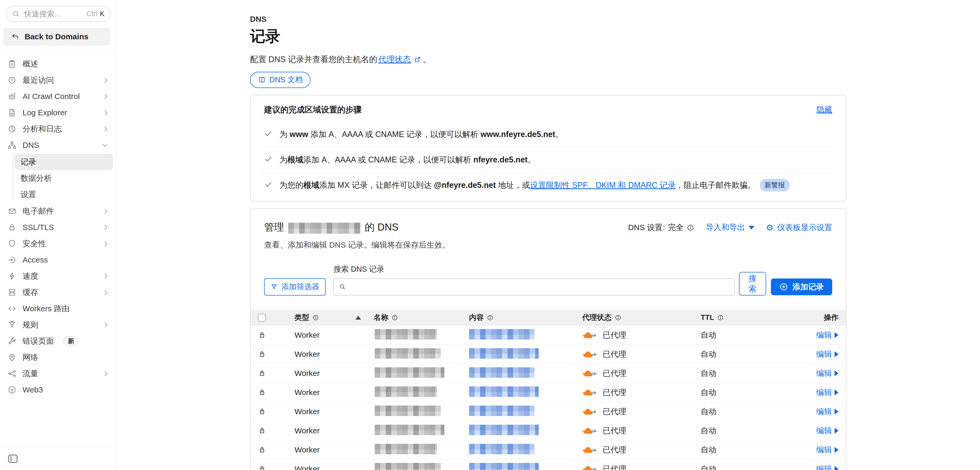 The image size is (980, 470). What do you see at coordinates (548, 148) in the screenshot?
I see `setup-checklist-card: 建议的完成区域设置的步骤 隐藏 为 www 添加 A、AAAA 或 CNAME …` at bounding box center [548, 148].